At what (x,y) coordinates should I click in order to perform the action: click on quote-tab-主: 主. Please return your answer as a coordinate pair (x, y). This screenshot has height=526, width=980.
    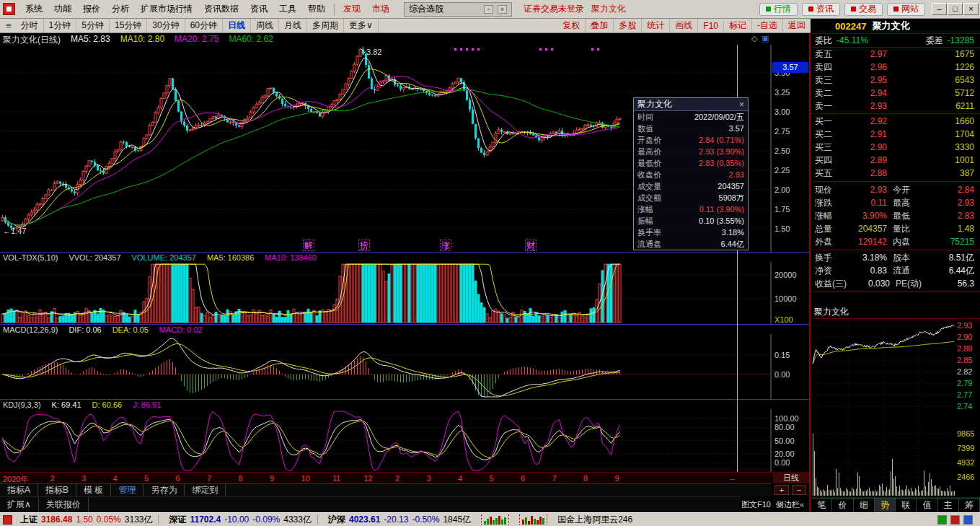
    Looking at the image, I should click on (949, 505).